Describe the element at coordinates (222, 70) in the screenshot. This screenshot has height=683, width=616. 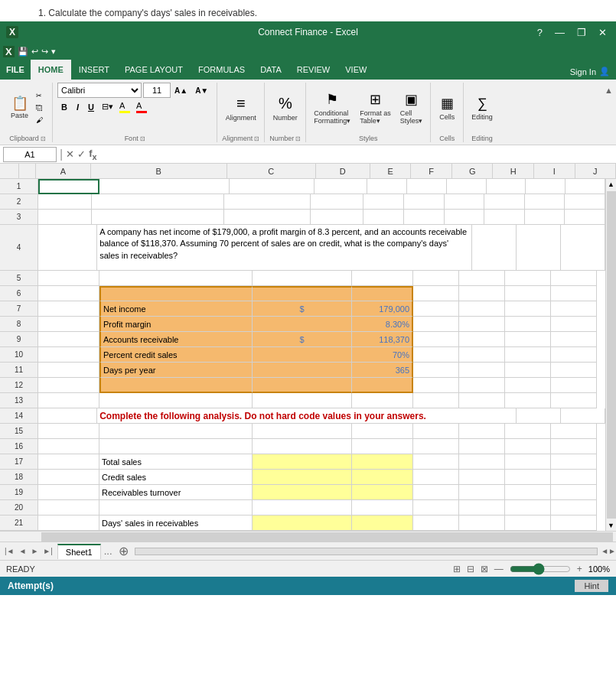
I see `tab-formulas: FORMULAS` at that location.